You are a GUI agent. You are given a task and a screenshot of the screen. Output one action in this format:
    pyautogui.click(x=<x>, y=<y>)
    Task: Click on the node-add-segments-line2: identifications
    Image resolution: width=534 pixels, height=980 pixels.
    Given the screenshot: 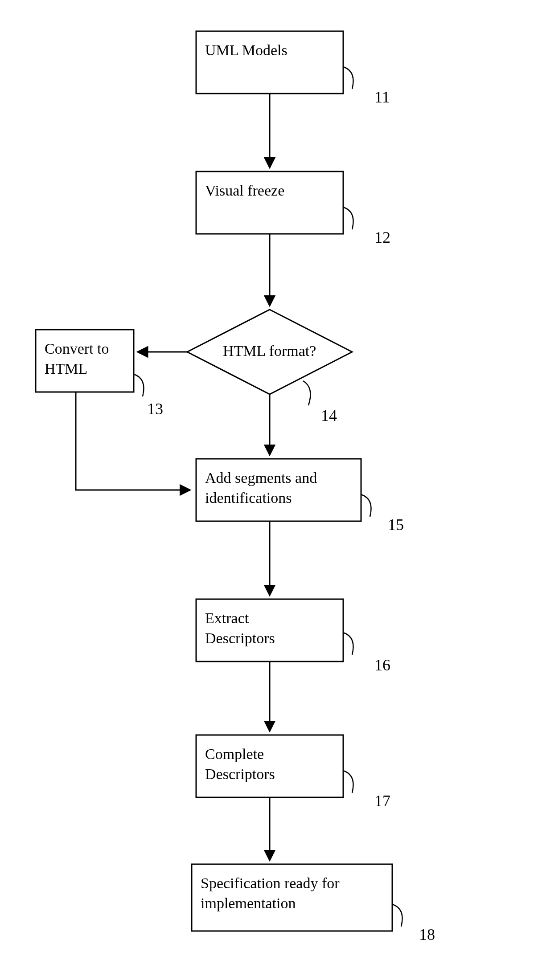 What is the action you would take?
    pyautogui.click(x=249, y=498)
    